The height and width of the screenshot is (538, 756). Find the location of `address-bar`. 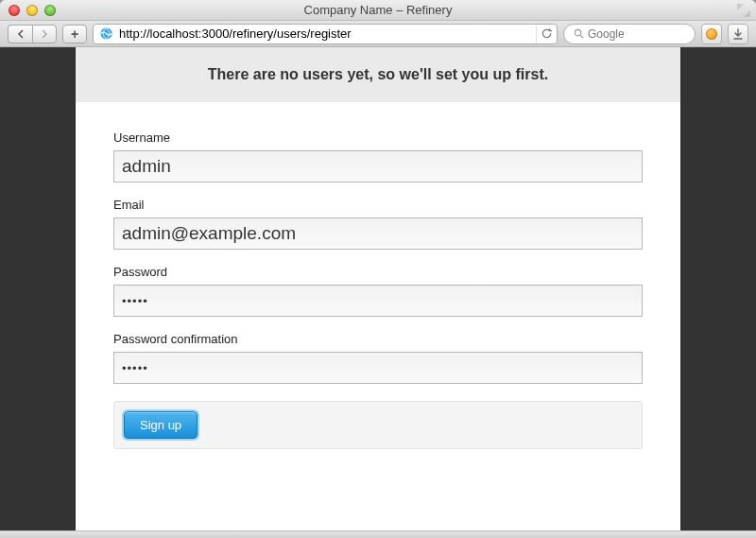

address-bar is located at coordinates (325, 34).